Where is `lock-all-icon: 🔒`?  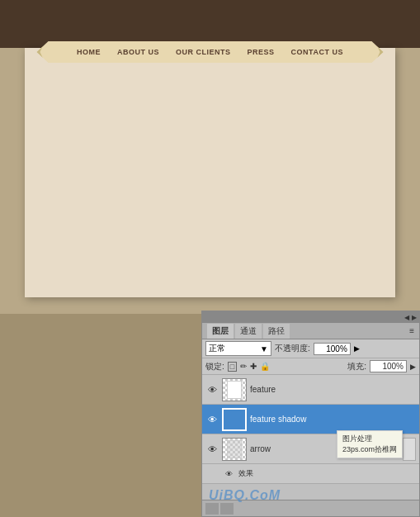 lock-all-icon: 🔒 is located at coordinates (265, 367).